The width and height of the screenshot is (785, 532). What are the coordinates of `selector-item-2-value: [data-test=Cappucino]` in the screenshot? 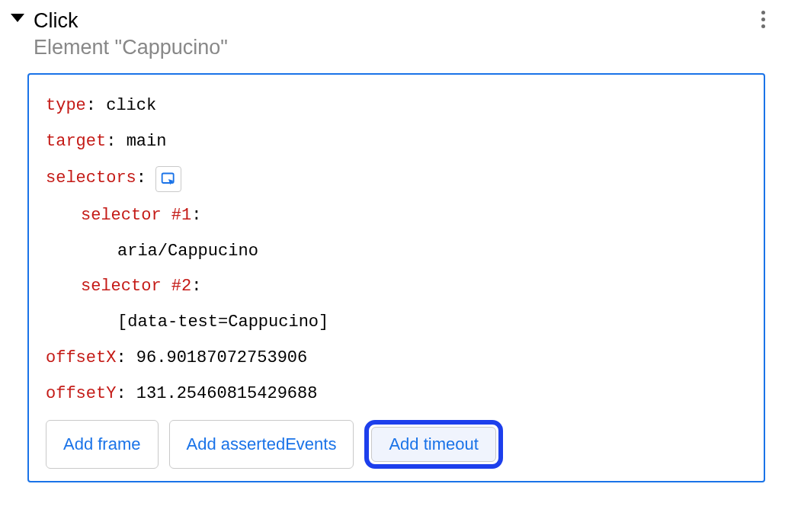 It's located at (396, 323).